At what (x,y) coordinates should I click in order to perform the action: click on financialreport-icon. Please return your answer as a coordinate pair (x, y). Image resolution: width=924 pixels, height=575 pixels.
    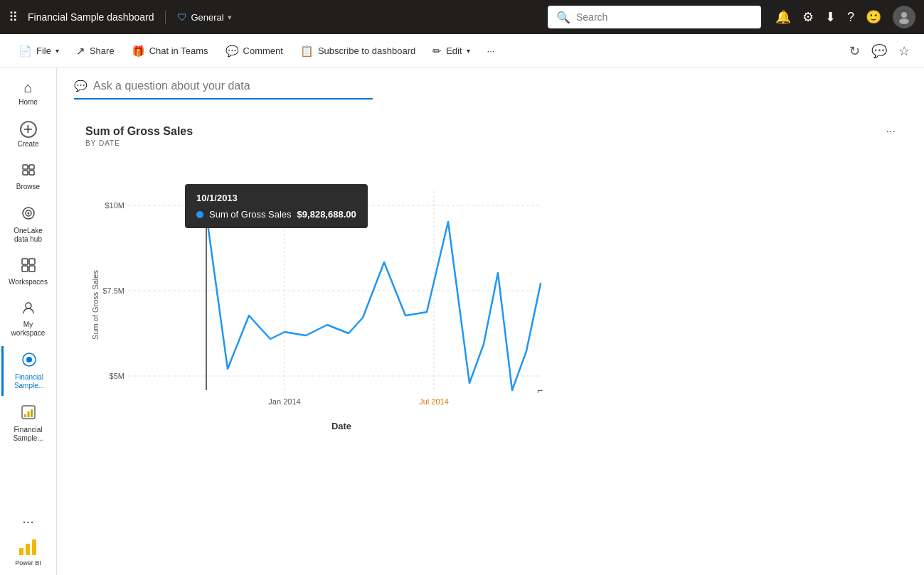
    Looking at the image, I should click on (28, 414).